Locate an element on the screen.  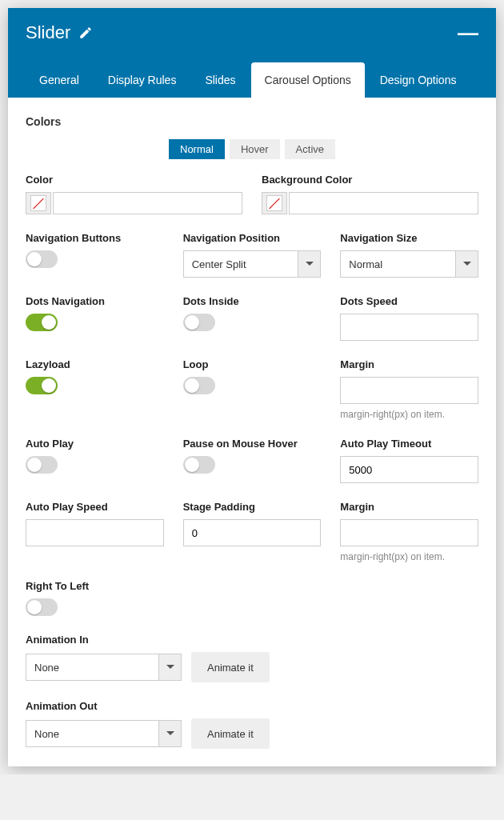
dots-nav-label: Dots Navigation is located at coordinates (94, 301).